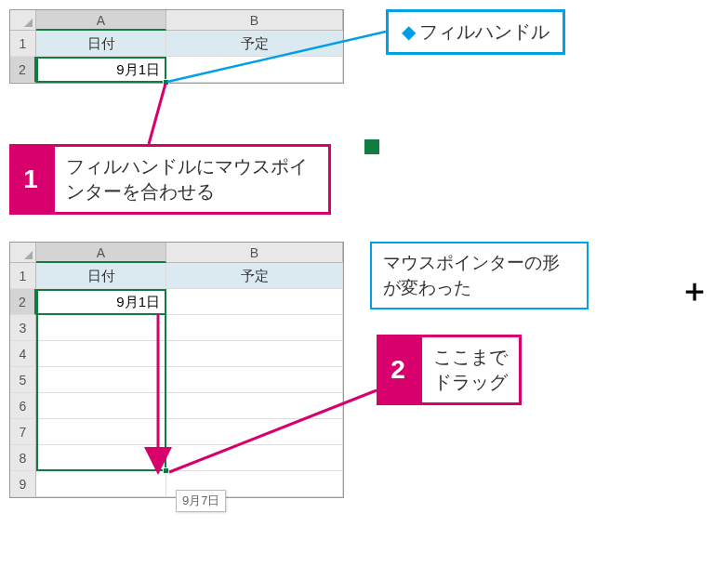  Describe the element at coordinates (101, 44) in the screenshot. I see `cell-a1: 日付` at that location.